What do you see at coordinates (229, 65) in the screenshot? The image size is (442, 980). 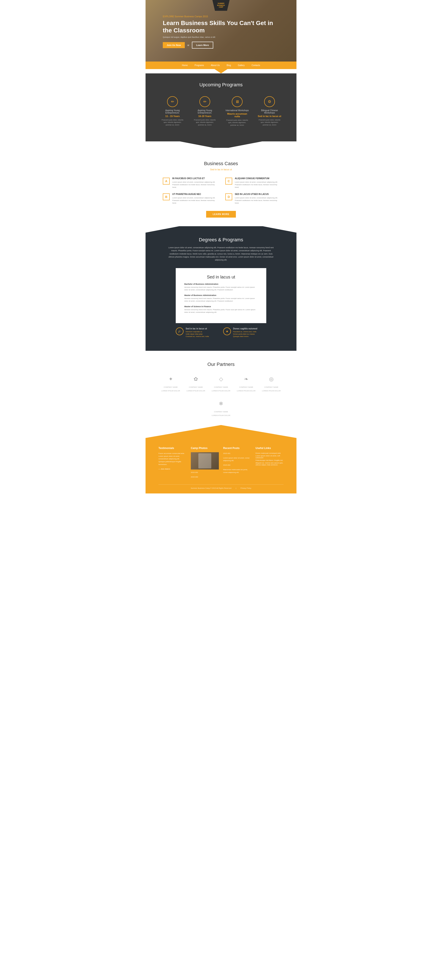 I see `nav-blog: Blog` at bounding box center [229, 65].